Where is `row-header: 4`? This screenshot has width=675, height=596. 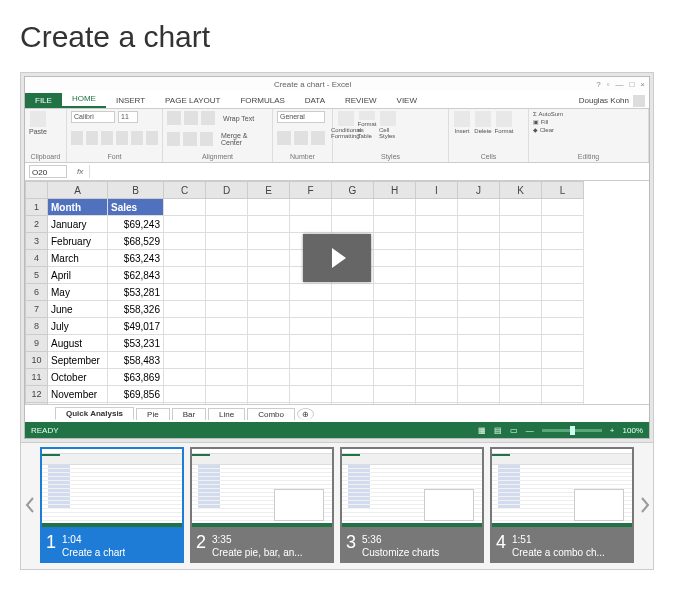
row-header: 4 is located at coordinates (37, 258).